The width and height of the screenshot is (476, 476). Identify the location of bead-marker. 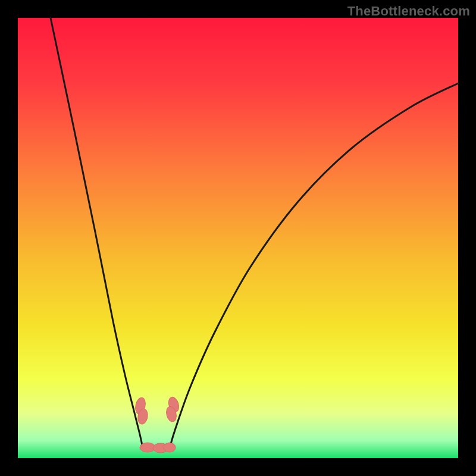
(170, 447).